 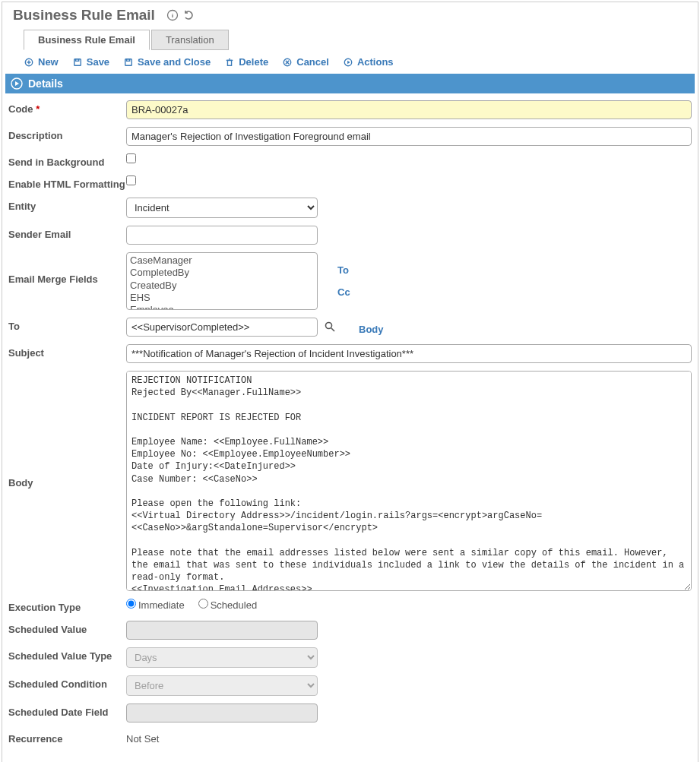 What do you see at coordinates (254, 62) in the screenshot?
I see `delete-label: Delete` at bounding box center [254, 62].